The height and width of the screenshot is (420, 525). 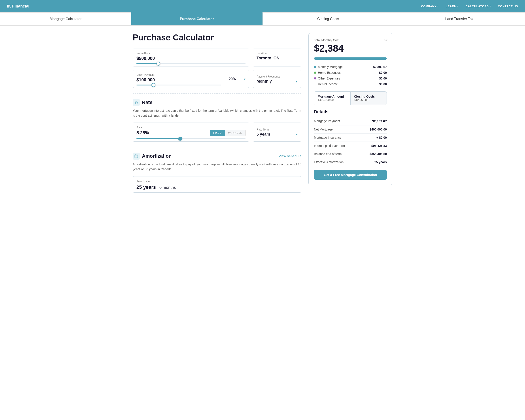 I want to click on tab-closing-costs: Closing Costs, so click(x=328, y=19).